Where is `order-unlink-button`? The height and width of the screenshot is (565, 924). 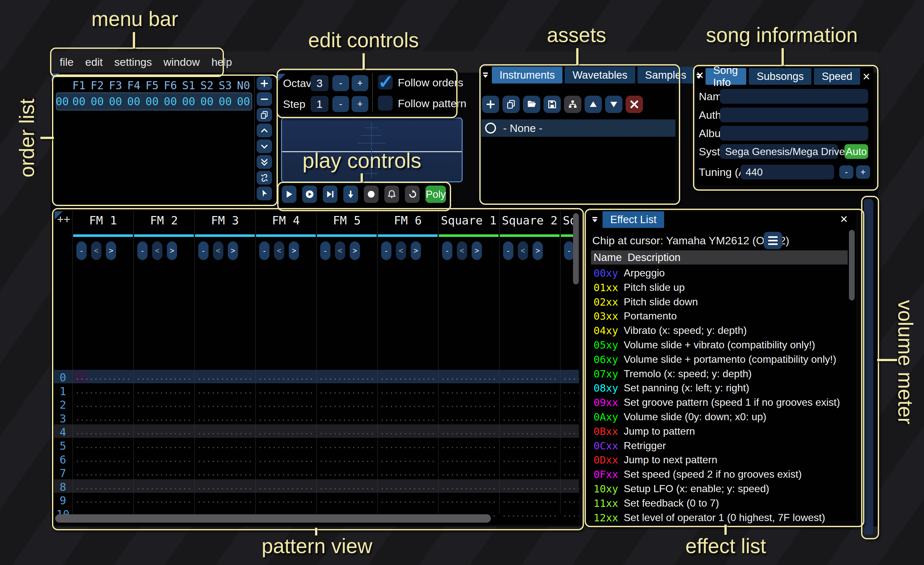 order-unlink-button is located at coordinates (264, 178).